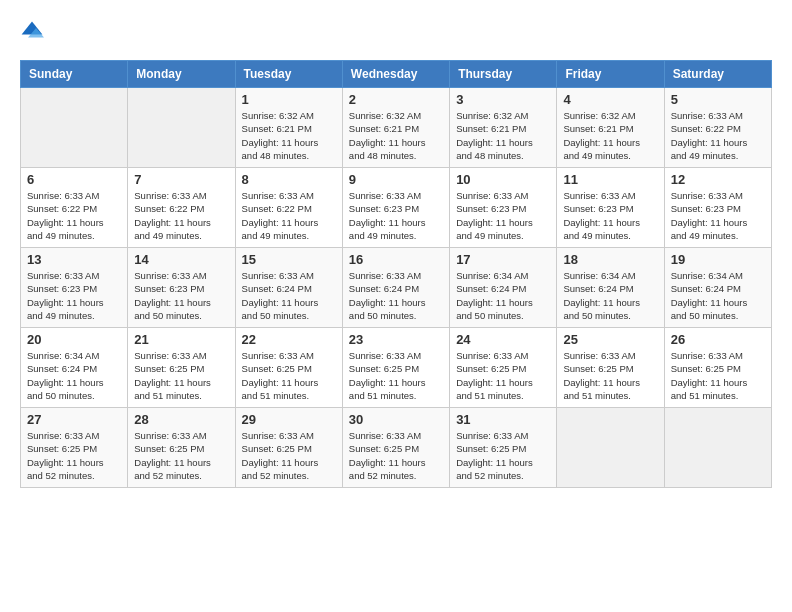 The image size is (792, 612). What do you see at coordinates (718, 100) in the screenshot?
I see `day-number: 5` at bounding box center [718, 100].